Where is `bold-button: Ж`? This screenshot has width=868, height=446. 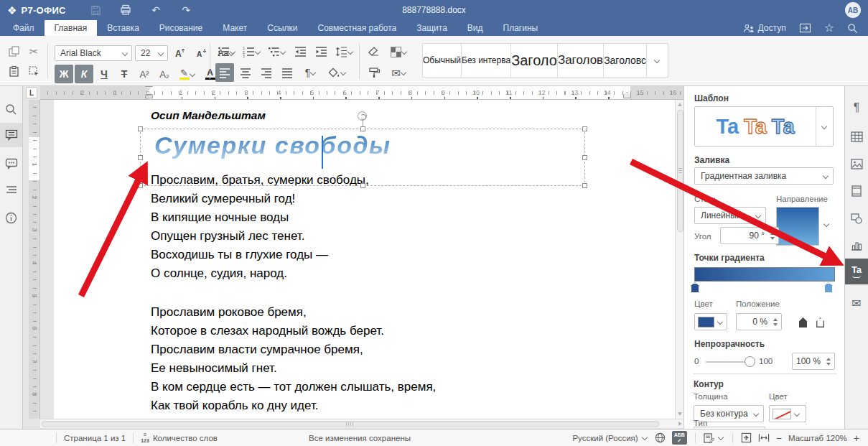
bold-button: Ж is located at coordinates (64, 74).